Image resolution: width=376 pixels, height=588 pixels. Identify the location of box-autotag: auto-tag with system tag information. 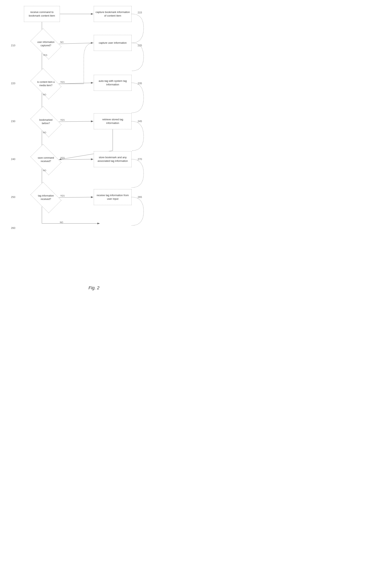
(113, 83).